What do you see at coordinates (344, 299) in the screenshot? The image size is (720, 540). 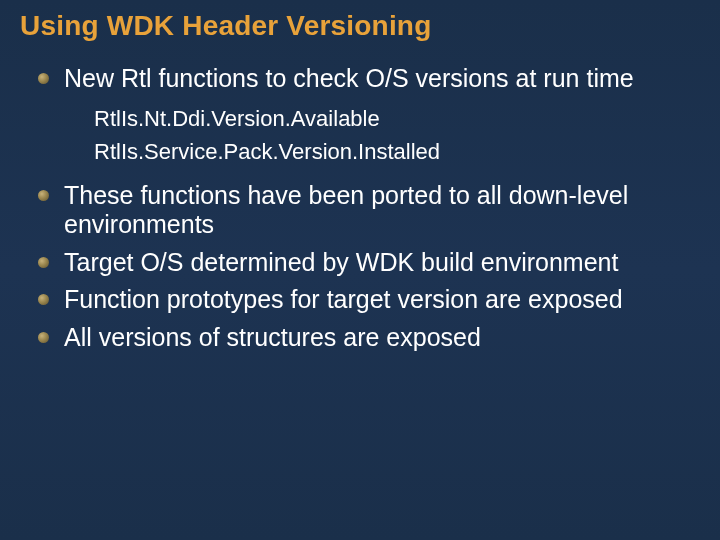 I see `list-item-text: Function prototypes for target version a…` at bounding box center [344, 299].